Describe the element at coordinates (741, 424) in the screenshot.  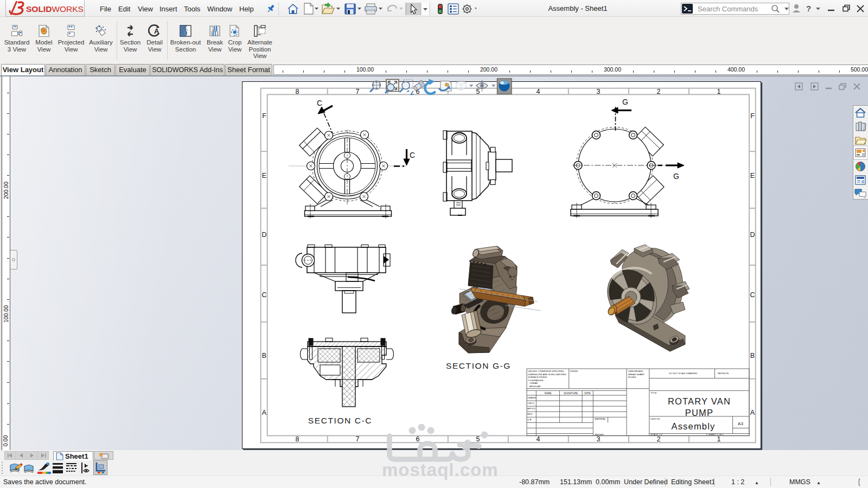
I see `svg-text: A3` at that location.